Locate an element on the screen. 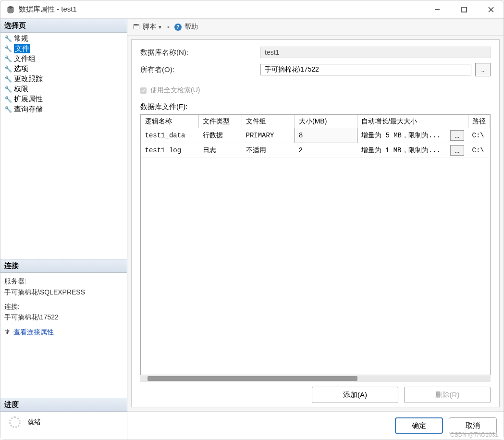 Image resolution: width=504 pixels, height=440 pixels. owner-input is located at coordinates (366, 70).